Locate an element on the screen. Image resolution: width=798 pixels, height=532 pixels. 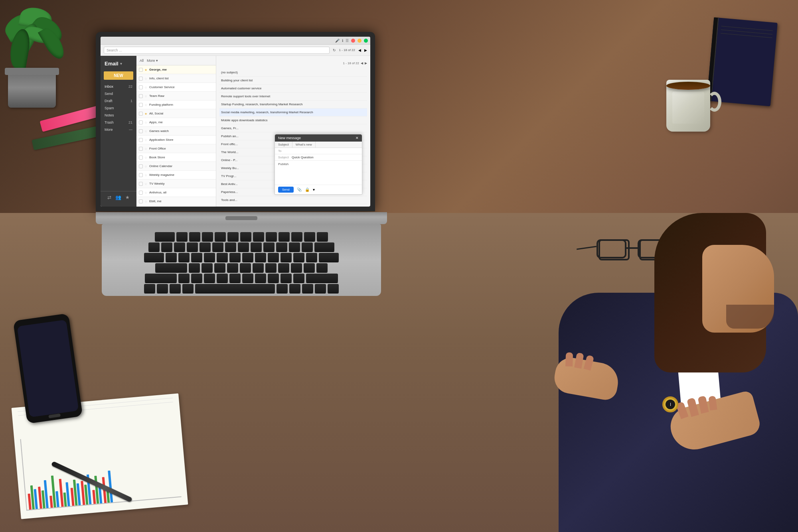
email-row: Automated customer service is located at coordinates (293, 89).